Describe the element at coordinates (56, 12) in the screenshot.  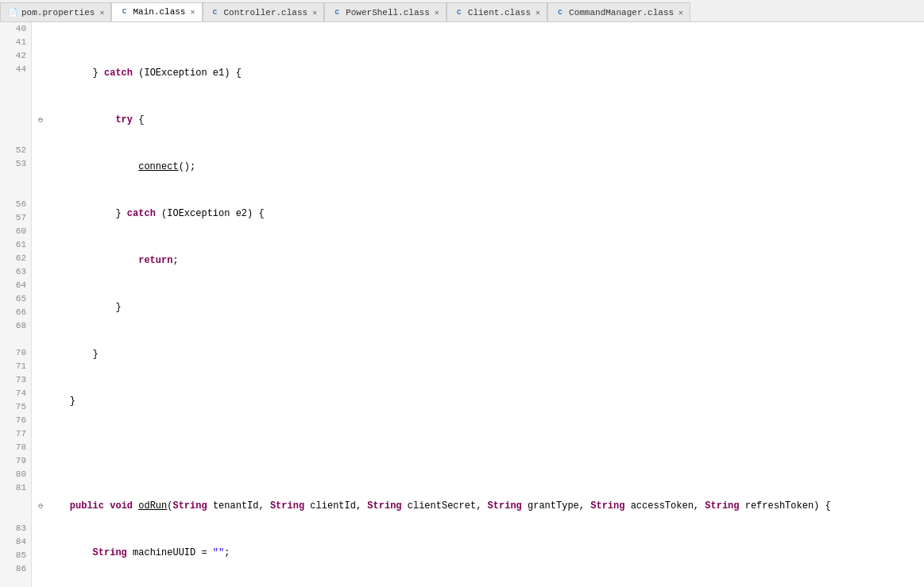
I see `tab-pom: 📄 pom.properties ✕` at that location.